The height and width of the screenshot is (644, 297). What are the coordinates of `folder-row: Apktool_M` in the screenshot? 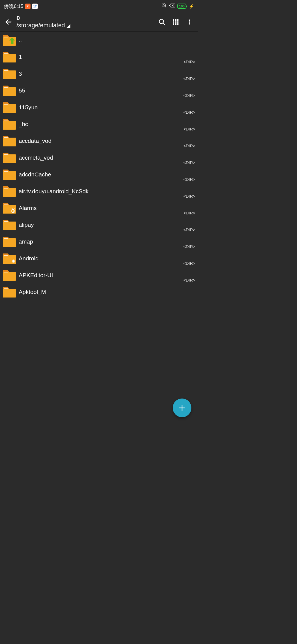 It's located at (99, 292).